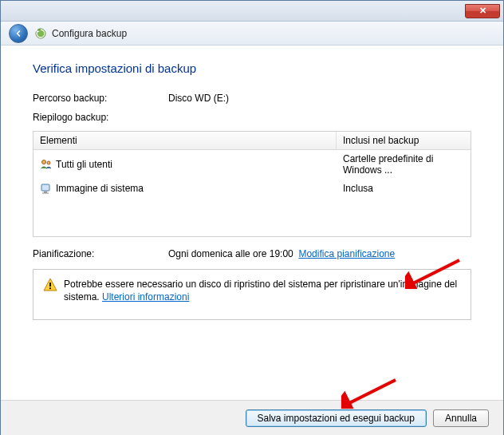 The height and width of the screenshot is (435, 504). Describe the element at coordinates (337, 418) in the screenshot. I see `save-run-button: Salva impostazioni ed esegui backup` at that location.